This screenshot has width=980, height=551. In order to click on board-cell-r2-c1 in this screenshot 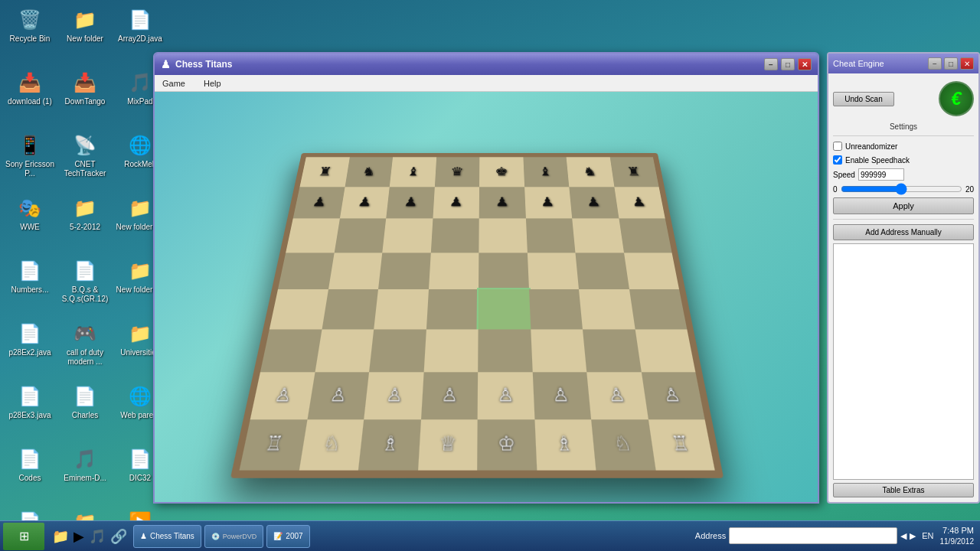, I will do `click(360, 236)`.